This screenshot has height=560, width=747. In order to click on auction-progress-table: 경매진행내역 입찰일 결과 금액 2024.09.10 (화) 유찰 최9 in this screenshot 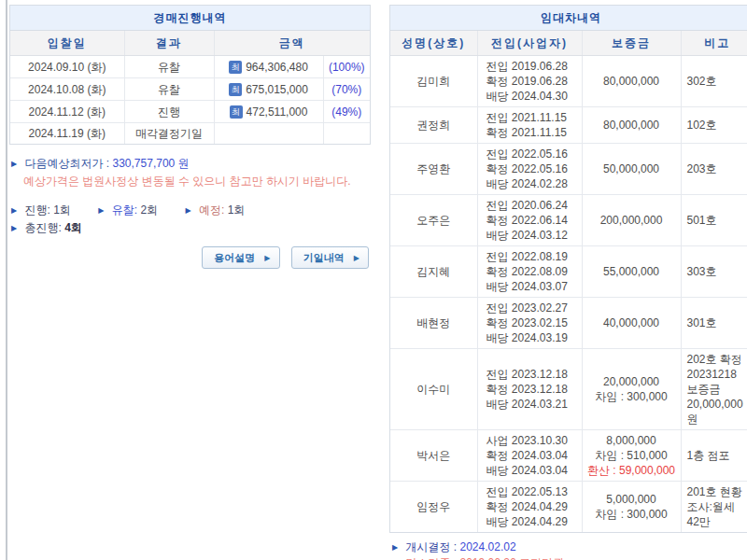, I will do `click(190, 75)`.